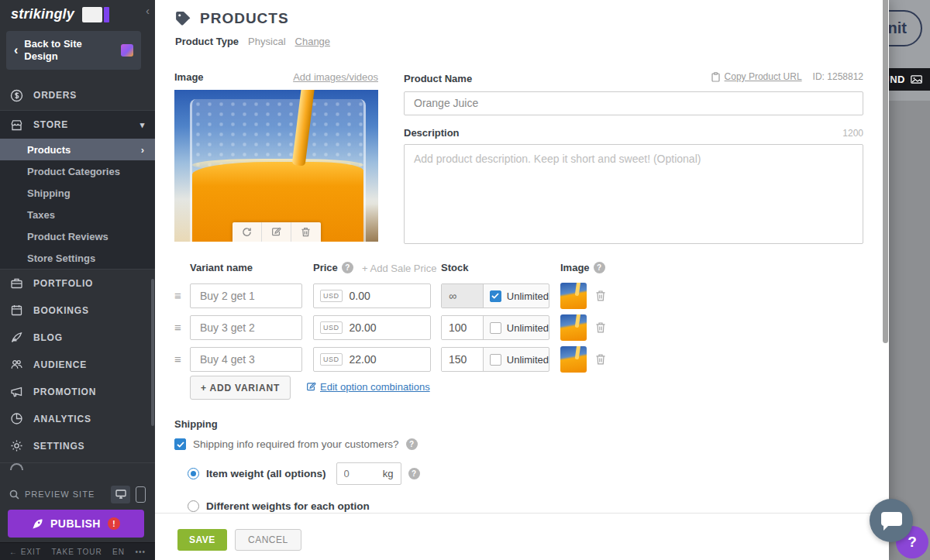 Image resolution: width=930 pixels, height=560 pixels. I want to click on exit-link: ← EXIT, so click(25, 551).